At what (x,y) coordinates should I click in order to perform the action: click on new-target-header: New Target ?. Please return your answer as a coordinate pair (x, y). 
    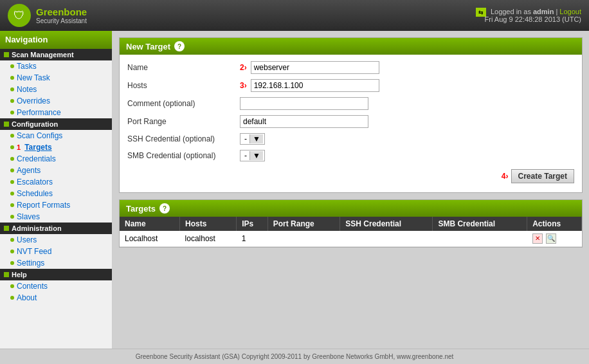
    Looking at the image, I should click on (351, 46).